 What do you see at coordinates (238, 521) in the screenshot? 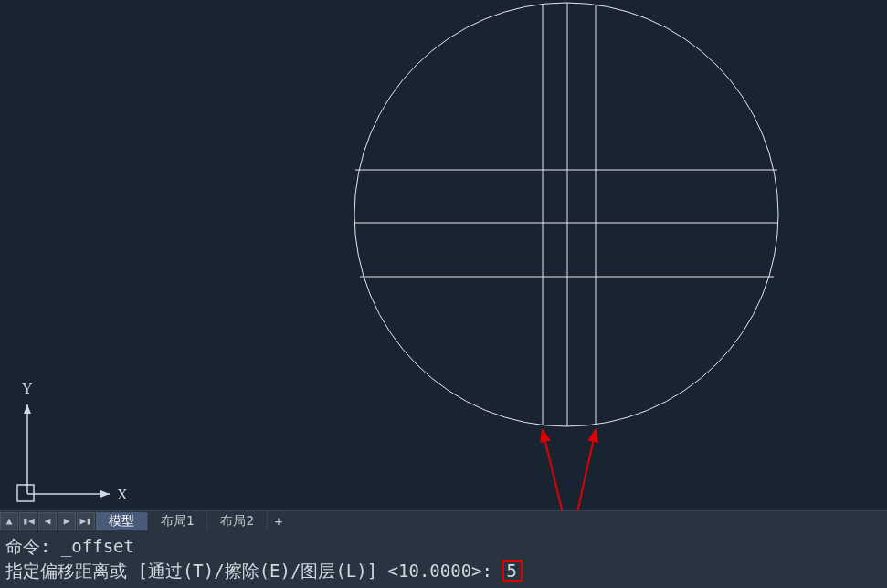
I see `tab-layout2: 布局2` at bounding box center [238, 521].